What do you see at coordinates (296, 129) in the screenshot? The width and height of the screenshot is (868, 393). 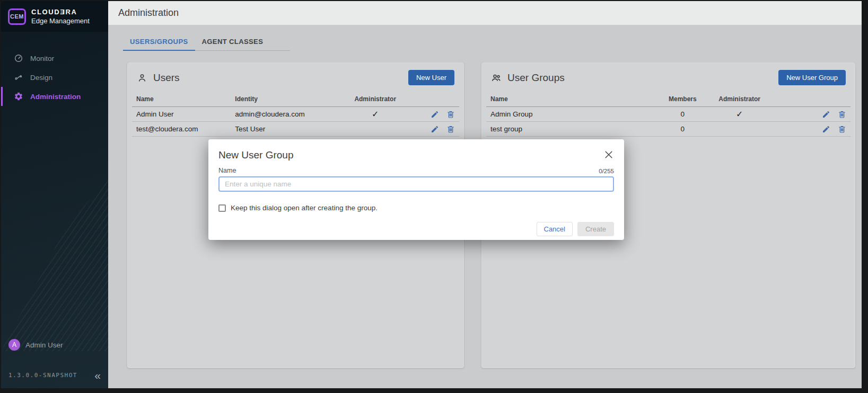 I see `table-row: test@cloudera.com Test User` at bounding box center [296, 129].